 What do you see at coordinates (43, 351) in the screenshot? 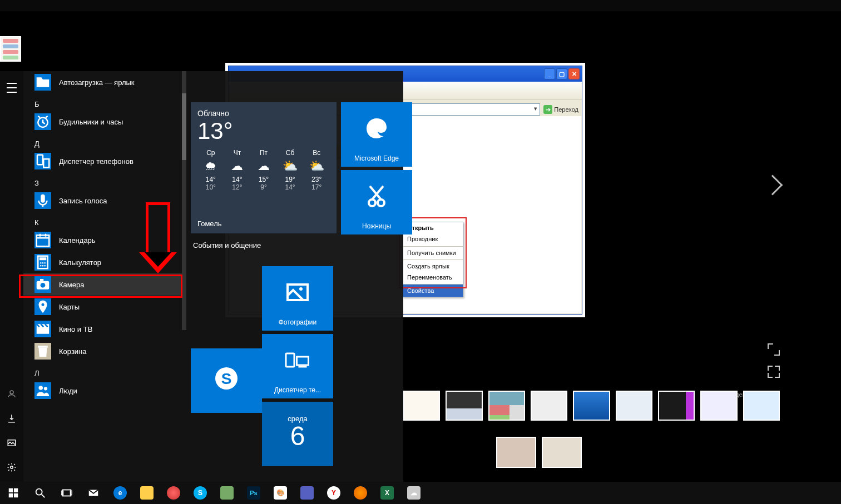
I see `trash-icon` at bounding box center [43, 351].